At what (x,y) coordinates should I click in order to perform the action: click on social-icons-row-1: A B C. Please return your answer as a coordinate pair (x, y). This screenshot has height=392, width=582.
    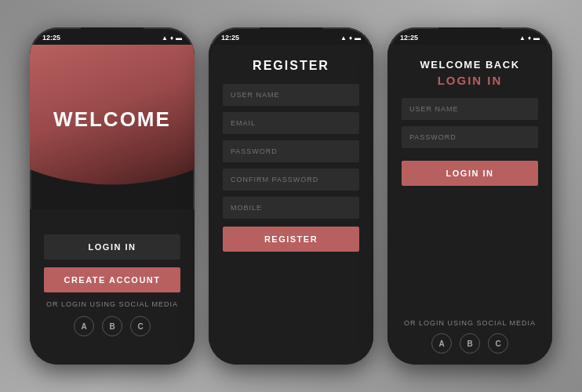
    Looking at the image, I should click on (112, 326).